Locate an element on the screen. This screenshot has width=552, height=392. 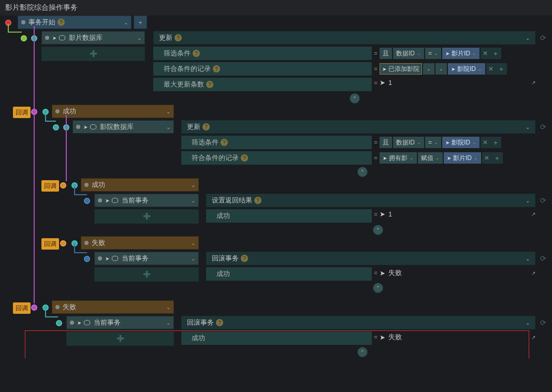
connector-out-green is located at coordinates (24, 38).